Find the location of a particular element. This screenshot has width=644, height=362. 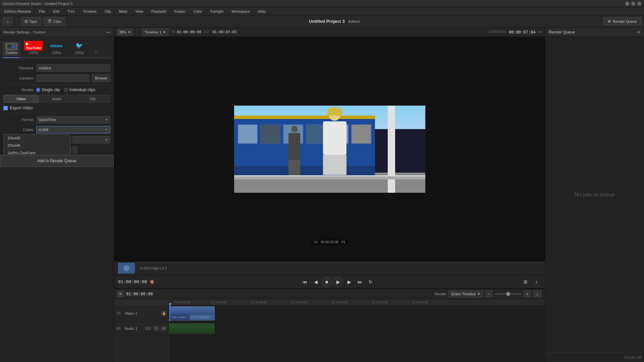

viewer-more-icon: ••• is located at coordinates (540, 32).